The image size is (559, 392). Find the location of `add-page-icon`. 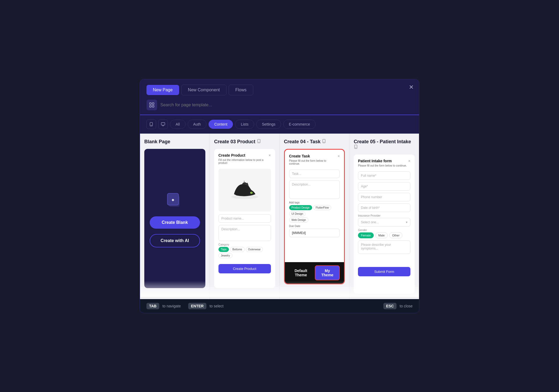

add-page-icon is located at coordinates (175, 200).